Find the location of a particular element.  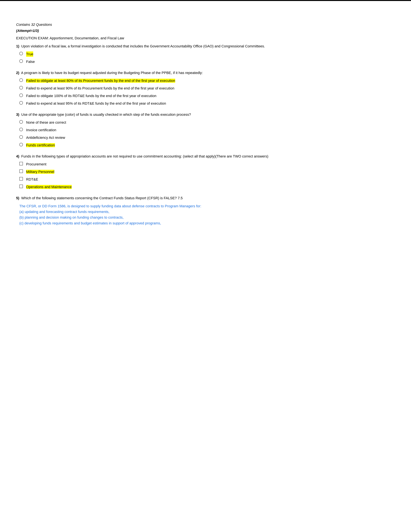

radio-q2-b is located at coordinates (21, 88).